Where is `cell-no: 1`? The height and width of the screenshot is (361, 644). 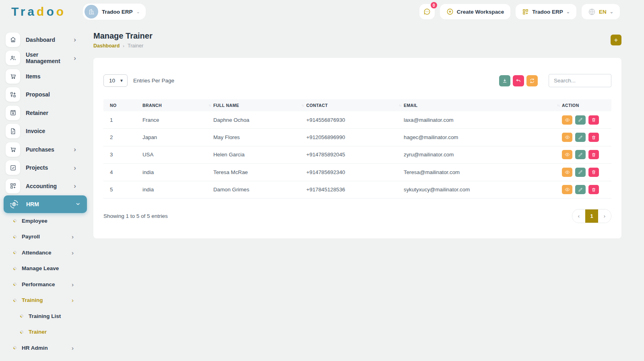
cell-no: 1 is located at coordinates (123, 120).